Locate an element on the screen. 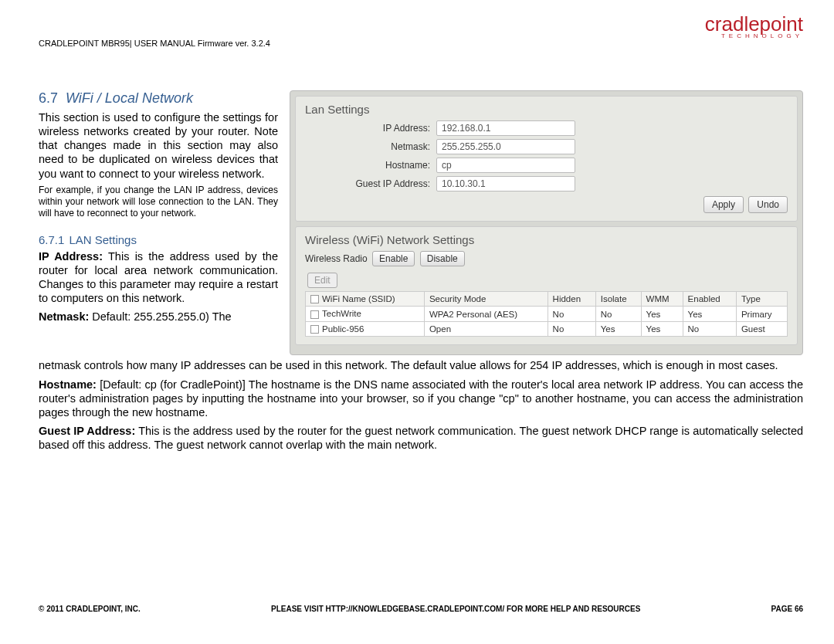  footer-mid-pre: PLEASE VISIT is located at coordinates (298, 608).